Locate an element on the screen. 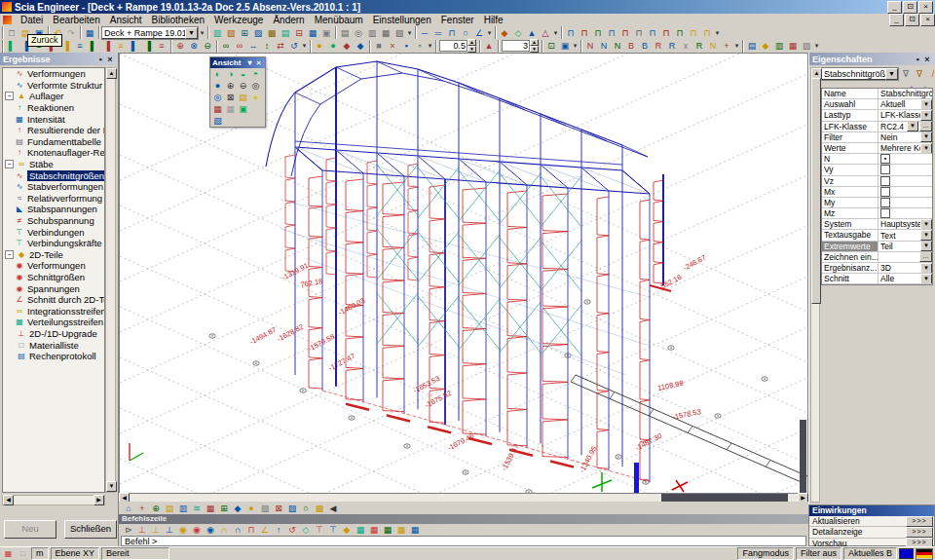 The image size is (935, 560). property-row-ergebnisanz-: Ergebnisanz...3D▼ is located at coordinates (877, 269).